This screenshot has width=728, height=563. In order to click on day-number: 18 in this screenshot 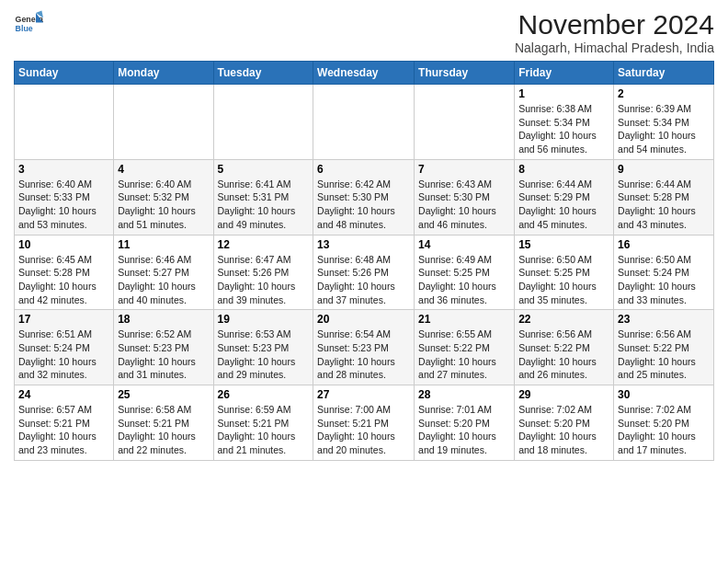, I will do `click(164, 319)`.